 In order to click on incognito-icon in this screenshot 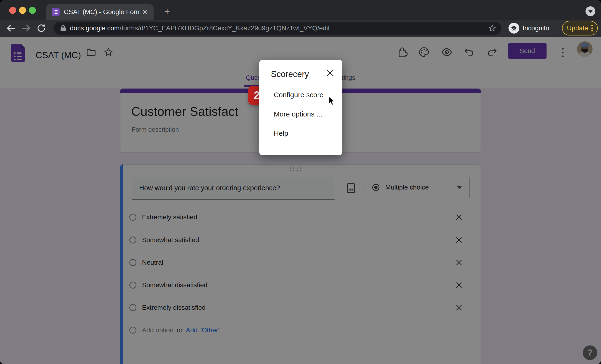, I will do `click(514, 28)`.